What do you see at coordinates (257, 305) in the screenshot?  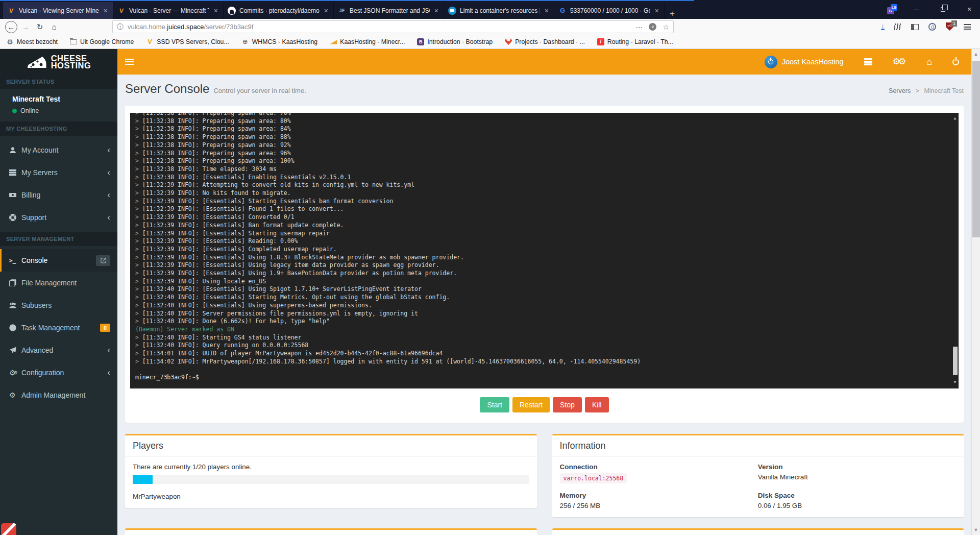 I see `line-text: [11:32:40 INFO]: [Essentials] Using supe…` at bounding box center [257, 305].